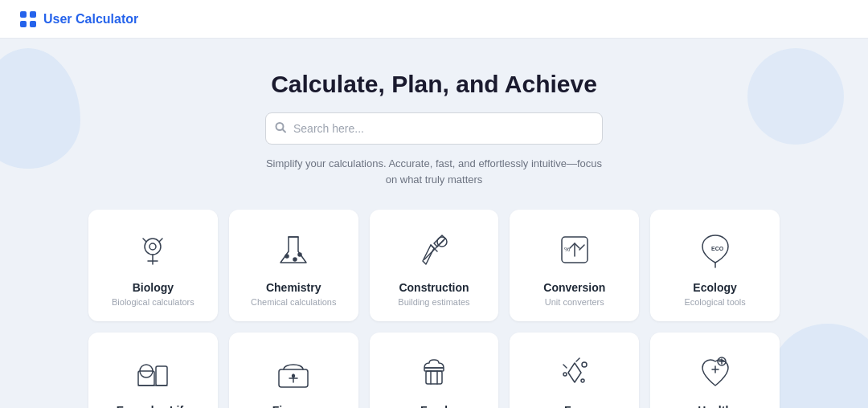  What do you see at coordinates (714, 288) in the screenshot?
I see `card-ecology-title: Ecology` at bounding box center [714, 288].